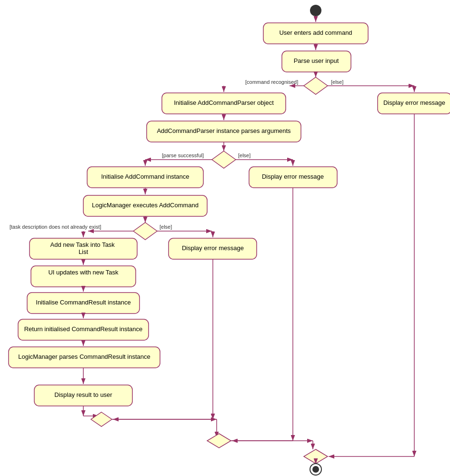 The height and width of the screenshot is (476, 450). What do you see at coordinates (84, 356) in the screenshot?
I see `lm-parses-label: LogicManager parses CommandResult instan…` at bounding box center [84, 356].